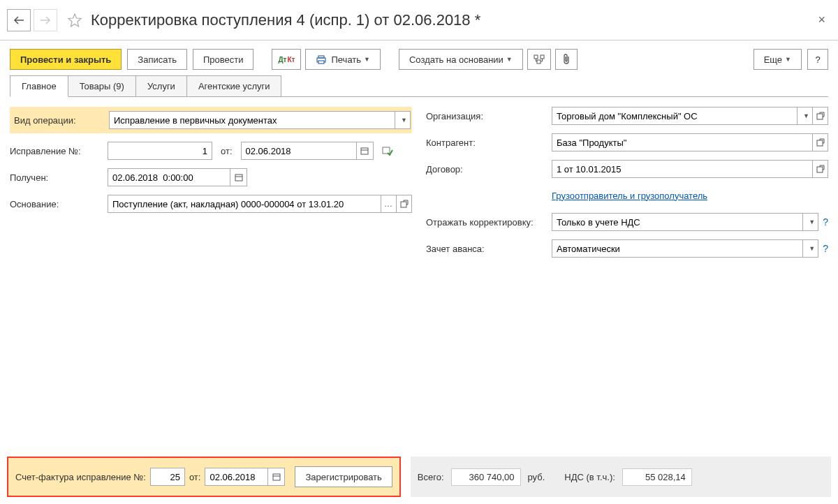  Describe the element at coordinates (778, 59) in the screenshot. I see `more-button: Еще ▼` at that location.